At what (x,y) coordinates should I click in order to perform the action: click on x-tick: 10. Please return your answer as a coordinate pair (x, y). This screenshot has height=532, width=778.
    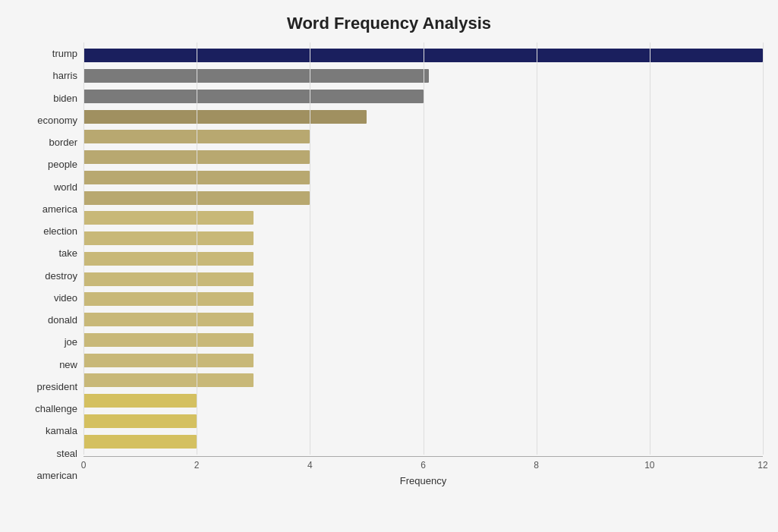
    Looking at the image, I should click on (650, 465).